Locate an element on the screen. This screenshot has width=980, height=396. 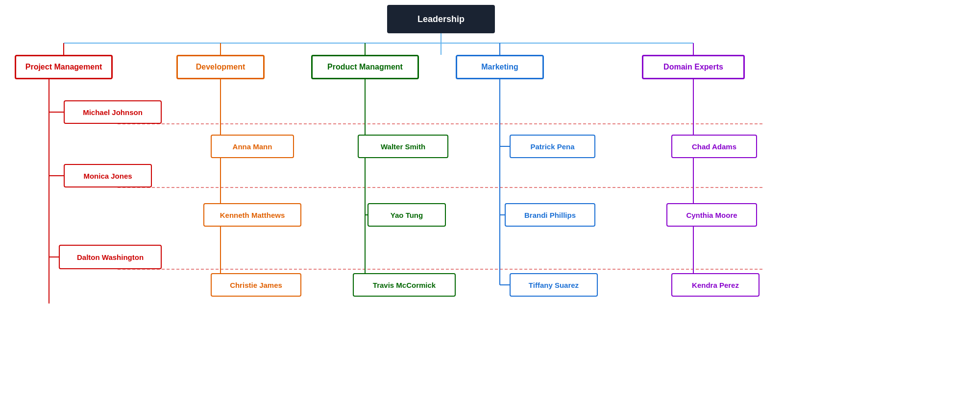
person-patrick: Patrick Pena is located at coordinates (553, 146).